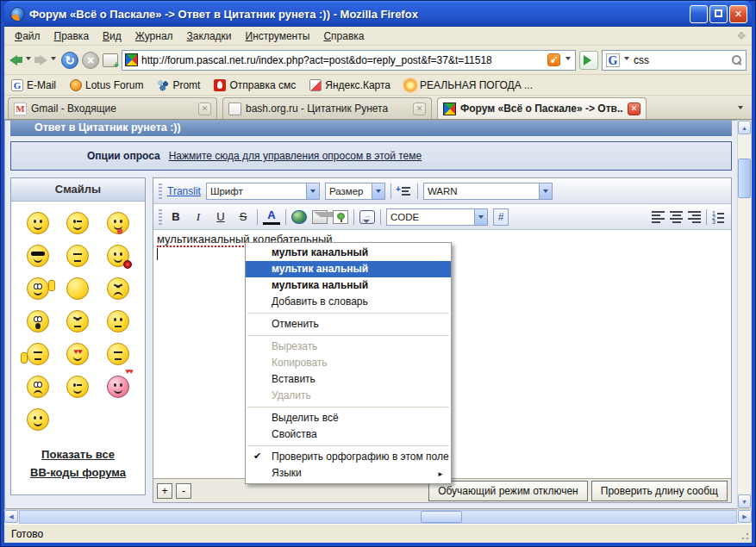  Describe the element at coordinates (695, 217) in the screenshot. I see `align-right-icon` at that location.